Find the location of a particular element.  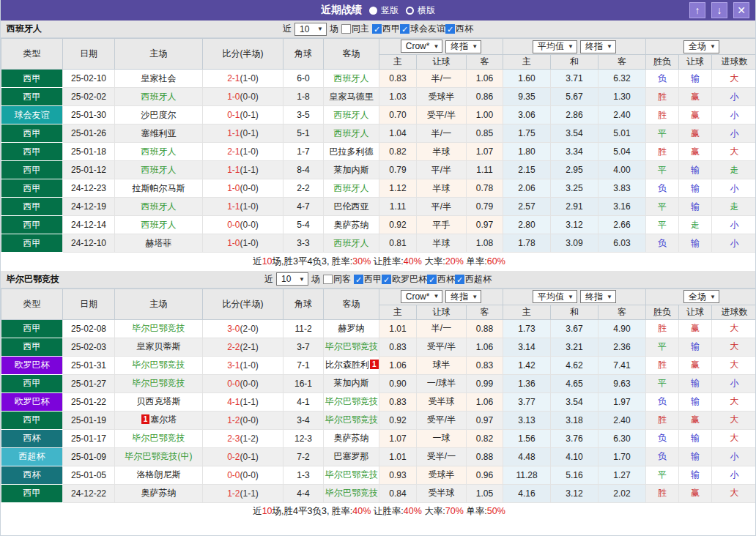

avg-home-odds: 11.28 is located at coordinates (527, 474).